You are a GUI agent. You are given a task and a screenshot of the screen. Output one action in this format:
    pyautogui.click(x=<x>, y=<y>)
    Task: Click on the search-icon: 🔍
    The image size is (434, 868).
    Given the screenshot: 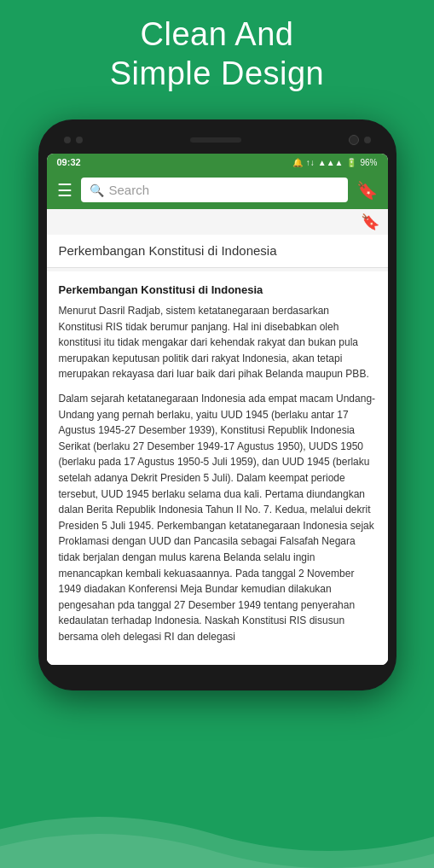 What is the action you would take?
    pyautogui.click(x=97, y=190)
    